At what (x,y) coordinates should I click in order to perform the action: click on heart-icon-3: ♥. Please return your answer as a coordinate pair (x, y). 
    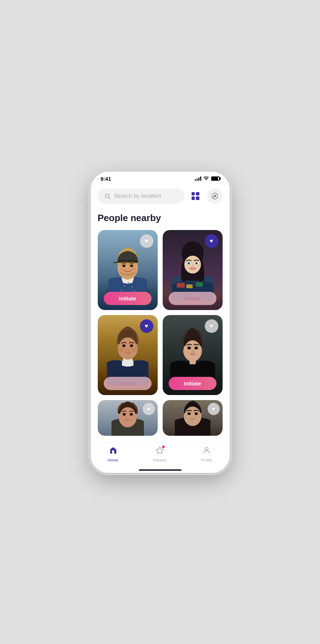
    Looking at the image, I should click on (147, 326).